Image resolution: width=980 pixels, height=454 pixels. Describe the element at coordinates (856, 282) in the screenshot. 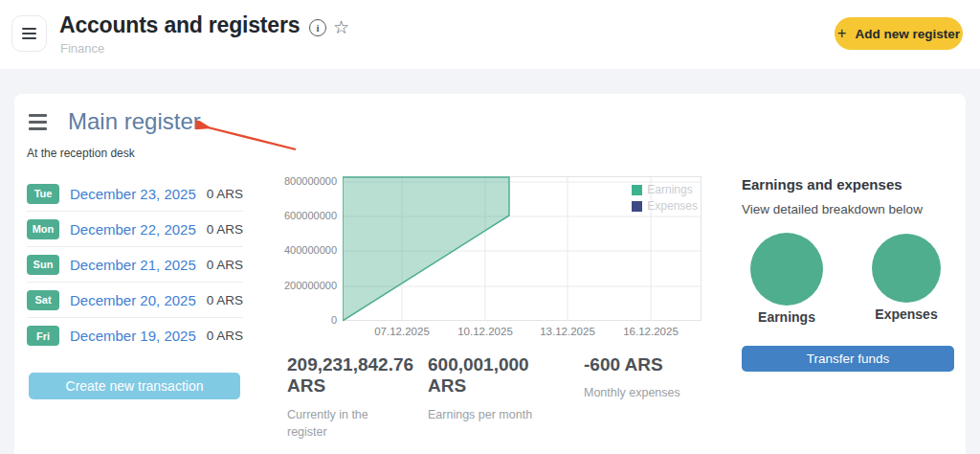

I see `breakdown-panel: Earnings and expenses View detailed brea…` at that location.